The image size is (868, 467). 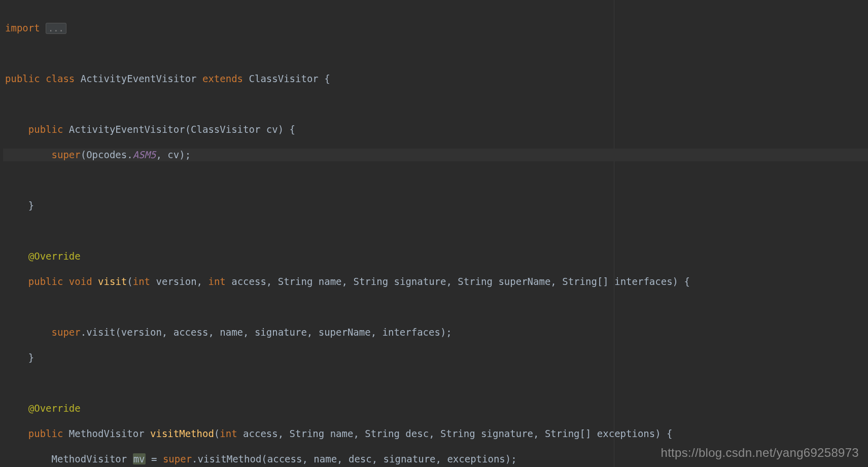 What do you see at coordinates (240, 129) in the screenshot?
I see `params: (ClassVisitor cv) {` at bounding box center [240, 129].